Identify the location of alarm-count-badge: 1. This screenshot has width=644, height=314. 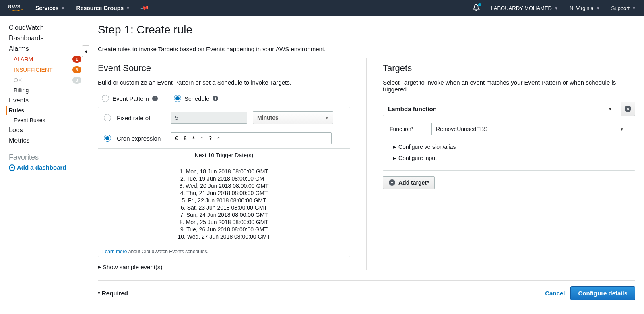
(77, 59).